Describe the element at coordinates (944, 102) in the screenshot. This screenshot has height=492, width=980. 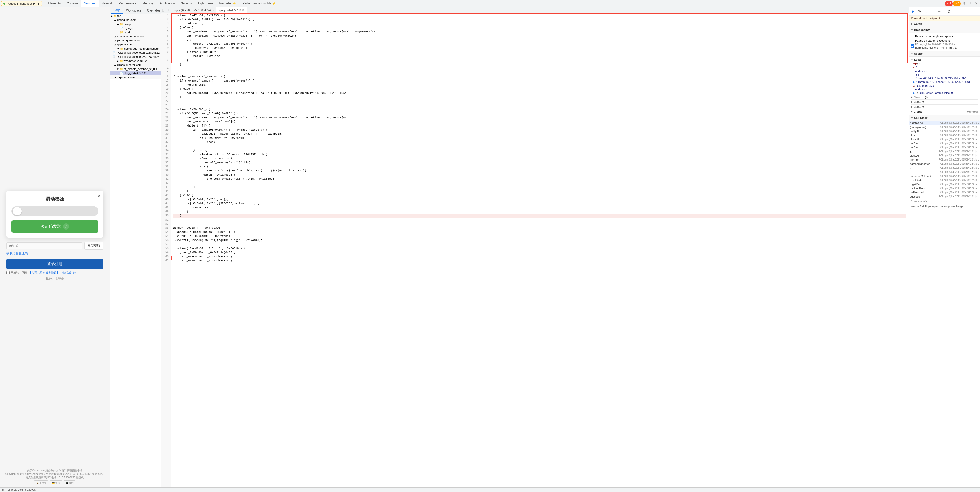
I see `closure-header: ▶ Closure` at that location.